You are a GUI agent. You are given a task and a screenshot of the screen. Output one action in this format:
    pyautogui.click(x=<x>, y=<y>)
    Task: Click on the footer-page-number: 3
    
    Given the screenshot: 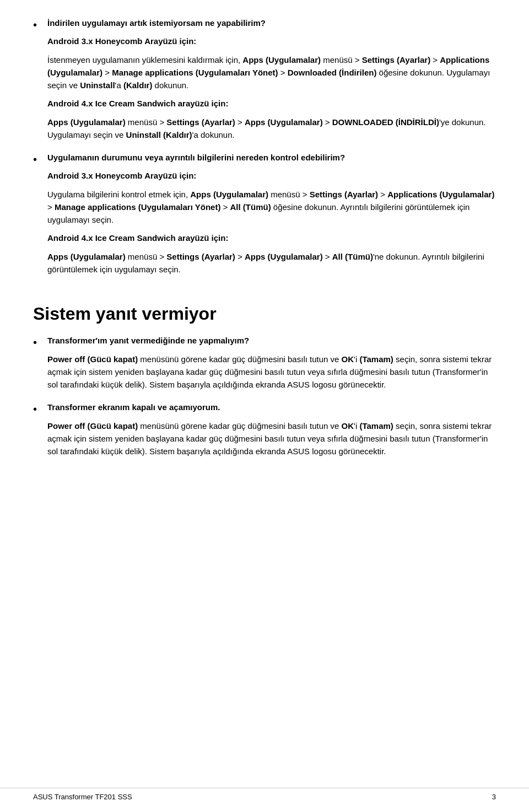 What is the action you would take?
    pyautogui.click(x=494, y=797)
    